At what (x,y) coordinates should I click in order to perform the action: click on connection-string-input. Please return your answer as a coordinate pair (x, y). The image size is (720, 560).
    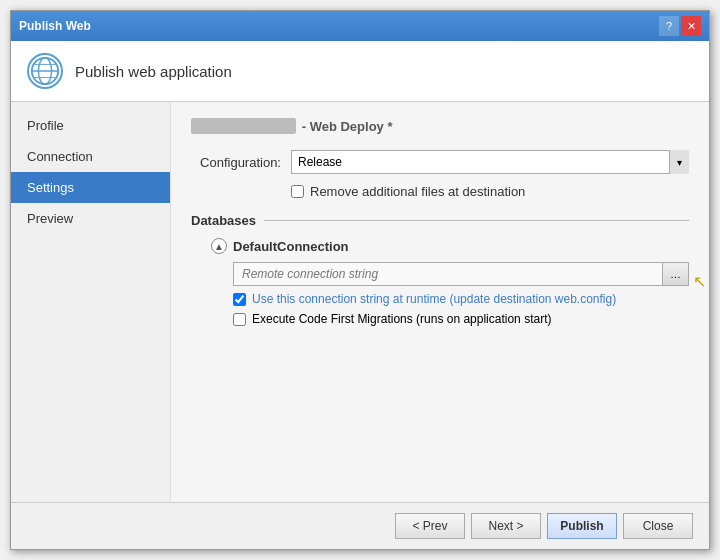
    Looking at the image, I should click on (448, 274).